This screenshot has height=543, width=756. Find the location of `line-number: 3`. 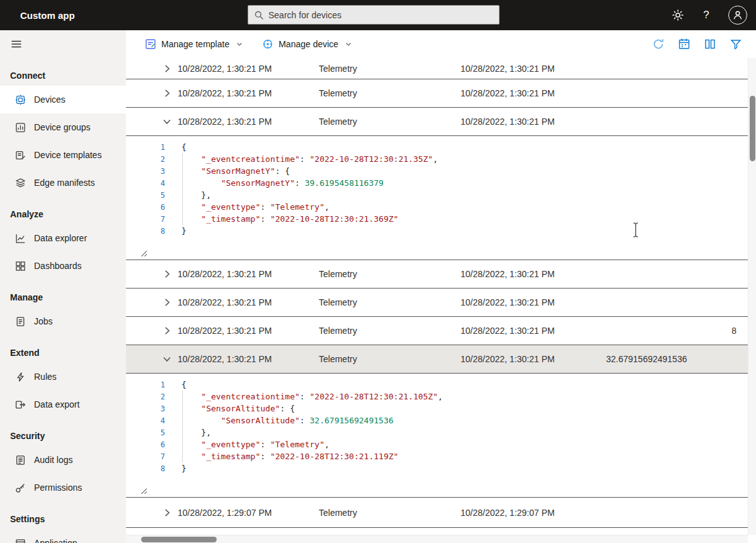

line-number: 3 is located at coordinates (146, 408).